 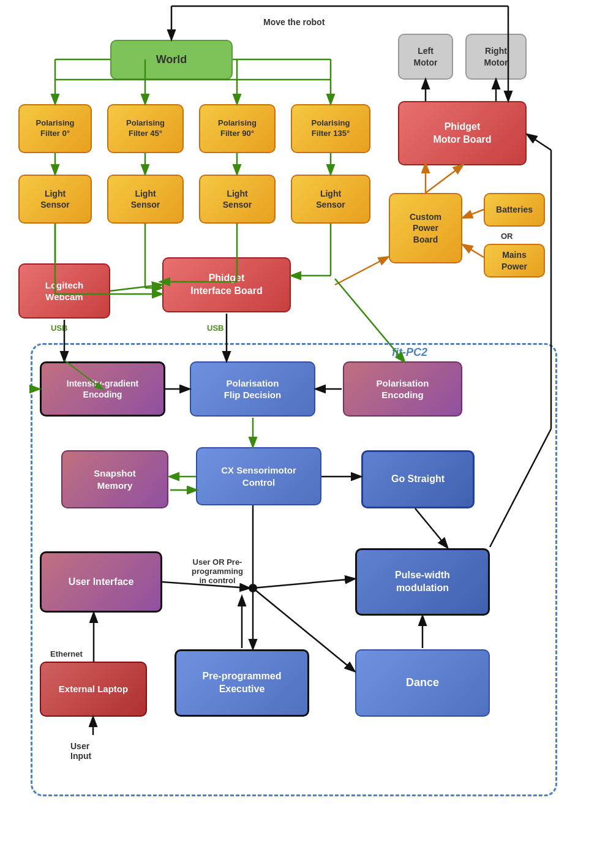 I want to click on pre-programmed-block: Pre-programmedExecutive, so click(x=242, y=683).